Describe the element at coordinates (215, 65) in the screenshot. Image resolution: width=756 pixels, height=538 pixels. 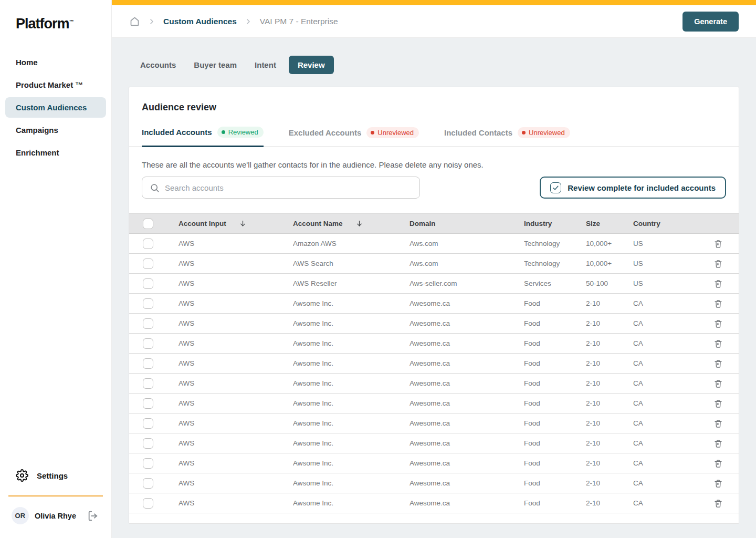
I see `tab-buyer-team: Buyer team` at that location.